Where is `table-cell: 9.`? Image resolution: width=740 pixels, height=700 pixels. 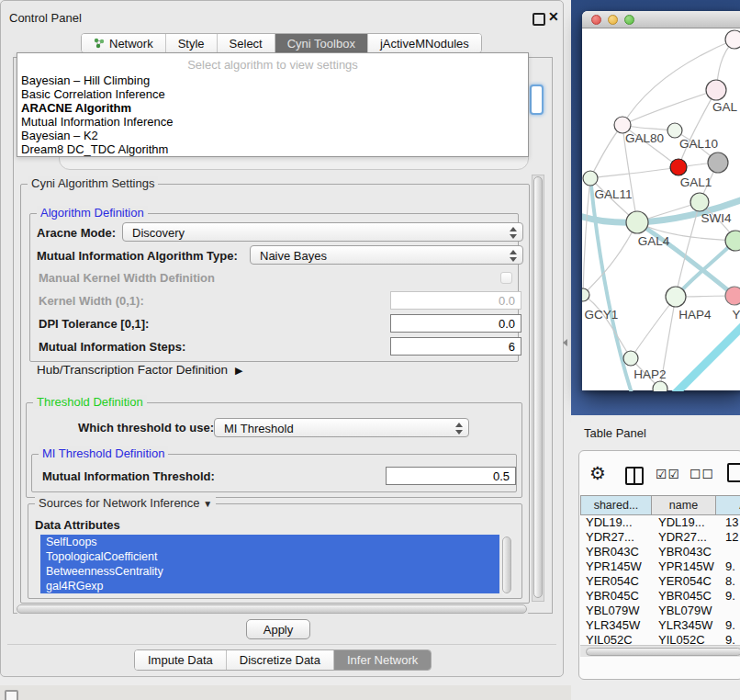 table-cell: 9. is located at coordinates (733, 626).